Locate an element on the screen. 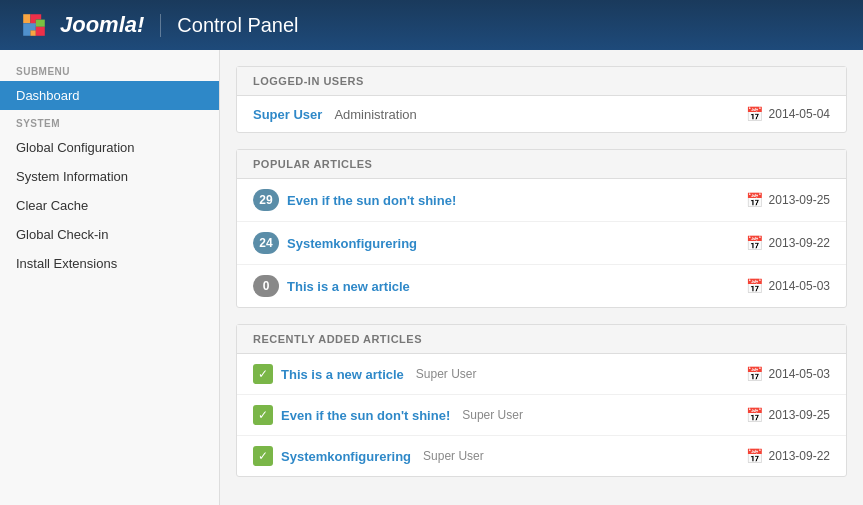  popular-articles-header: POPULAR ARTICLES is located at coordinates (542, 164).